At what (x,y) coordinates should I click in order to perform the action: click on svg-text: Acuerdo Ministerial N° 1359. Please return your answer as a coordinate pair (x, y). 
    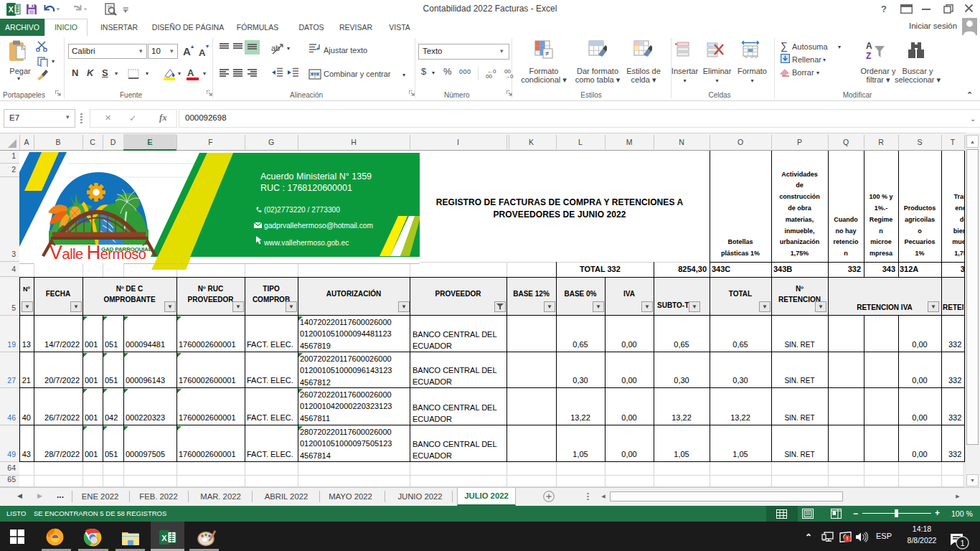
    Looking at the image, I should click on (316, 176).